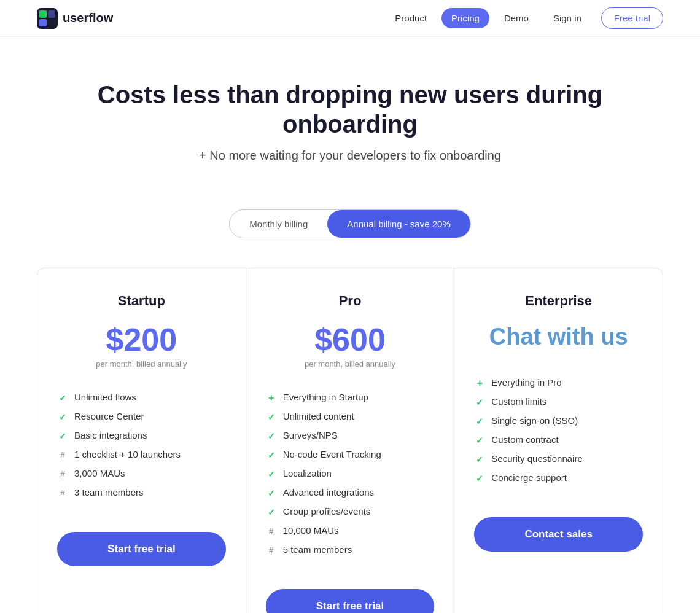  I want to click on hero-title: Costs less than dropping new users durin…, so click(350, 109).